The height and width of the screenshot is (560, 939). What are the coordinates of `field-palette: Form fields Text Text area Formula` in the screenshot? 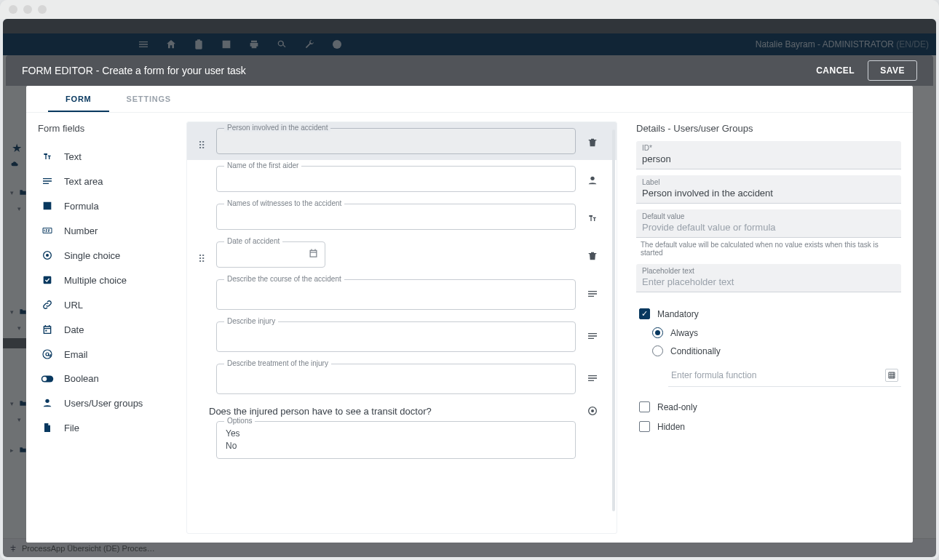 It's located at (106, 327).